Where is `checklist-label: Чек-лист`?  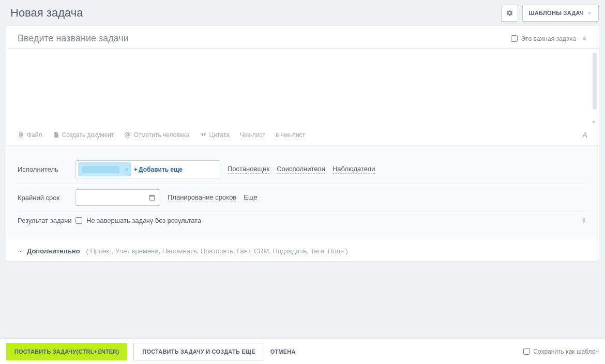
checklist-label: Чек-лист is located at coordinates (252, 135).